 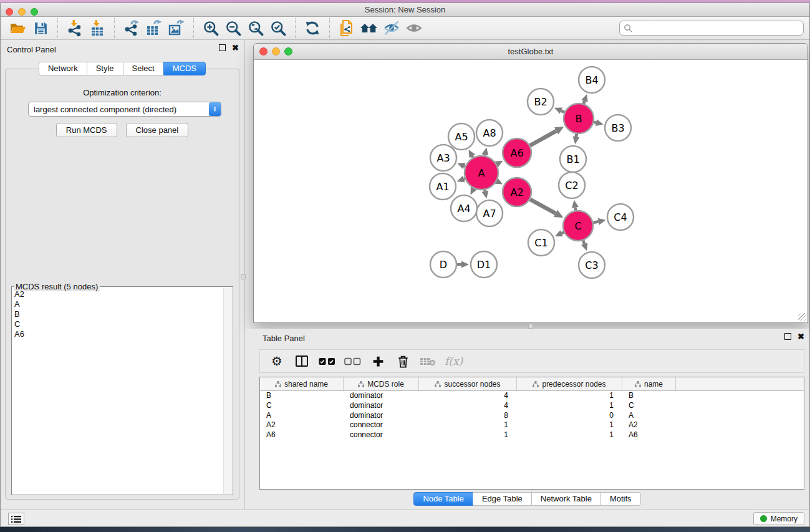 What do you see at coordinates (443, 499) in the screenshot?
I see `table-tab-node-table: Node Table` at bounding box center [443, 499].